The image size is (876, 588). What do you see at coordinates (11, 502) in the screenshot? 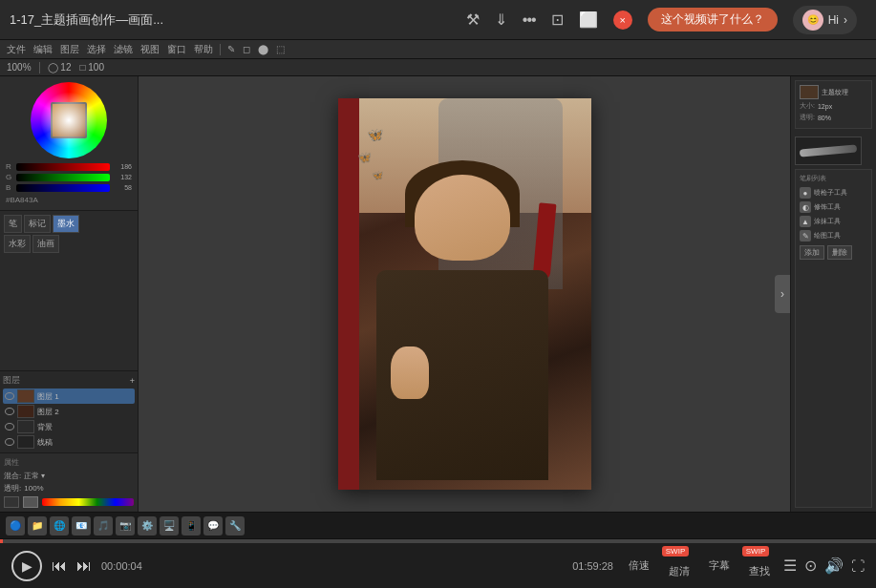
I see `color-swatch-fg` at bounding box center [11, 502].